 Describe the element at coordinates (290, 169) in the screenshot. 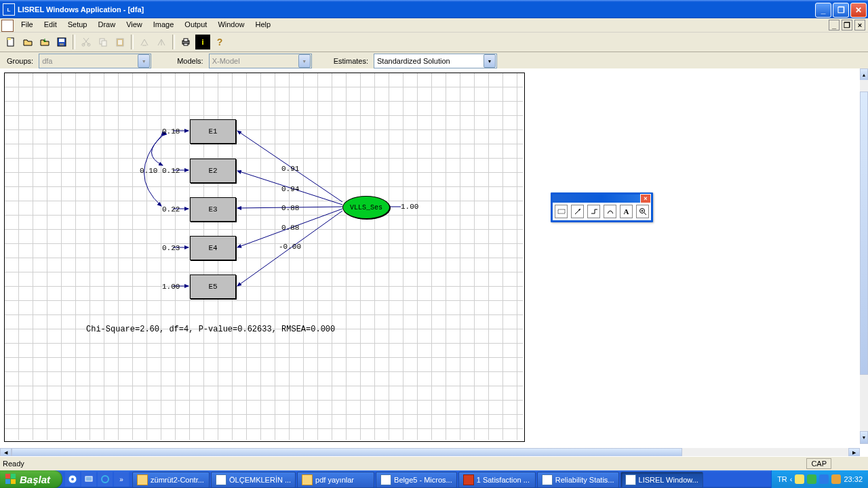

I see `loading-value: 0.91` at that location.